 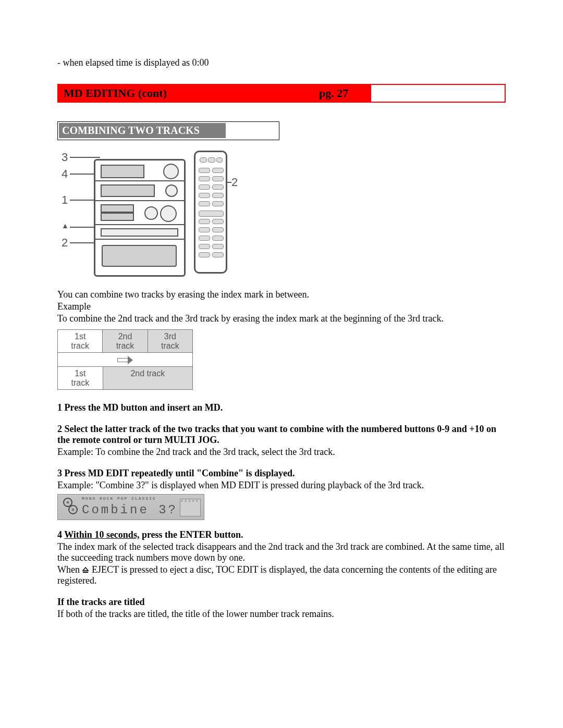 What do you see at coordinates (282, 552) in the screenshot?
I see `step-4-body-1: The index mark of the selected track dis…` at bounding box center [282, 552].